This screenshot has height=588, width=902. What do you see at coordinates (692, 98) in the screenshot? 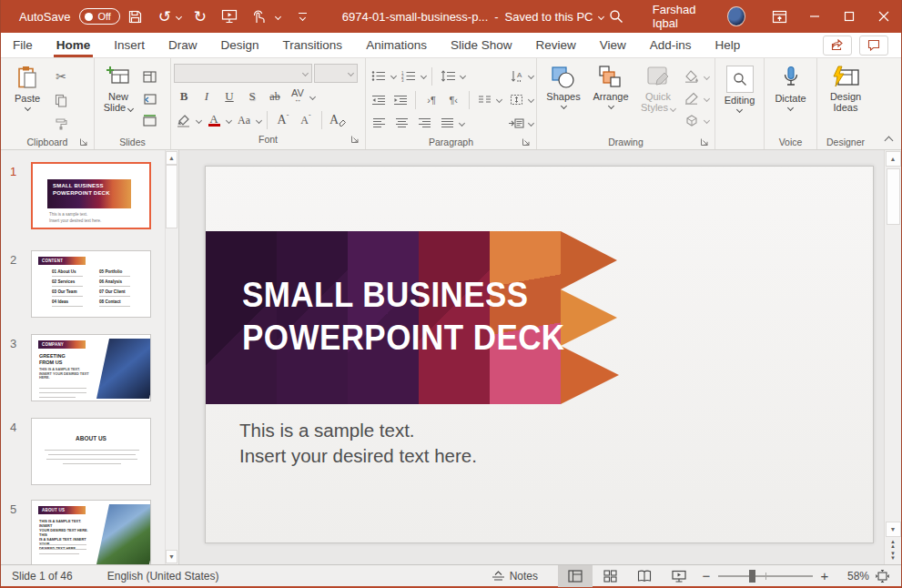
I see `shape-outline-icon` at bounding box center [692, 98].